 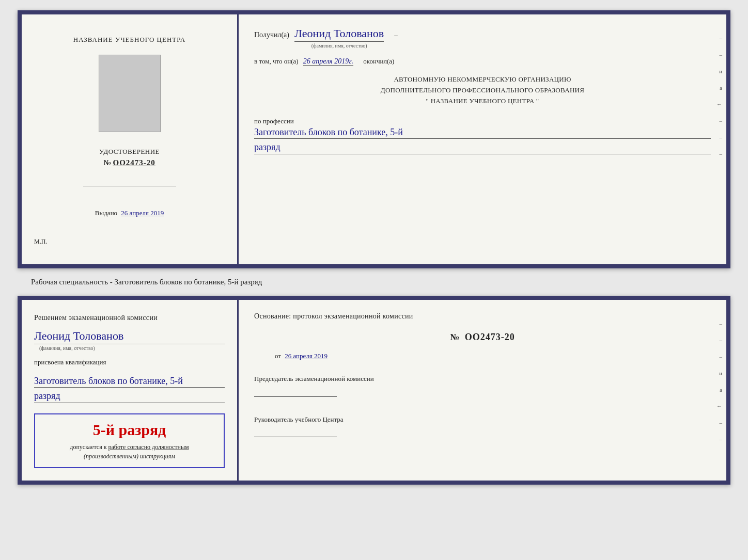 What do you see at coordinates (482, 420) in the screenshot?
I see `cert2-director-title: Руководитель учебного Центра` at bounding box center [482, 420].